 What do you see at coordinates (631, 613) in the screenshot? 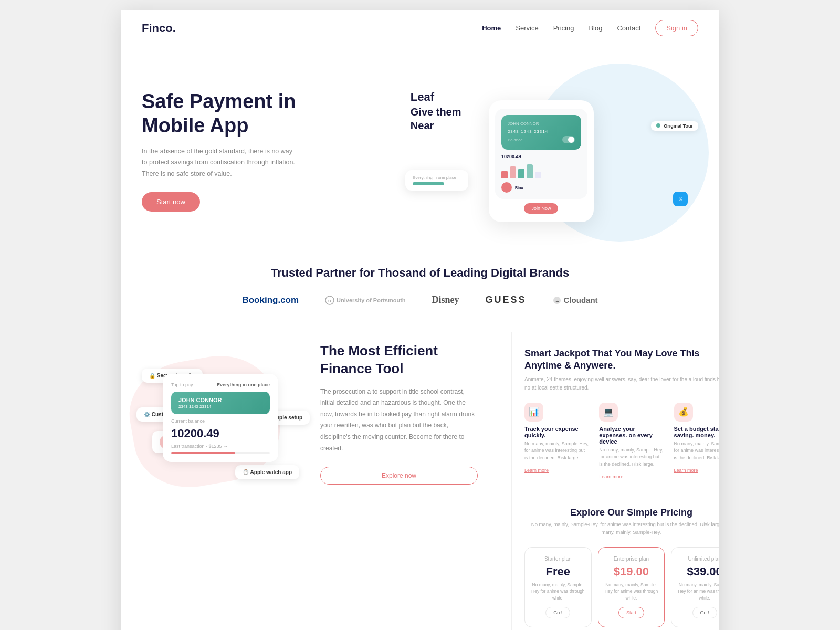
I see `enterprise-btn: Start` at bounding box center [631, 613].